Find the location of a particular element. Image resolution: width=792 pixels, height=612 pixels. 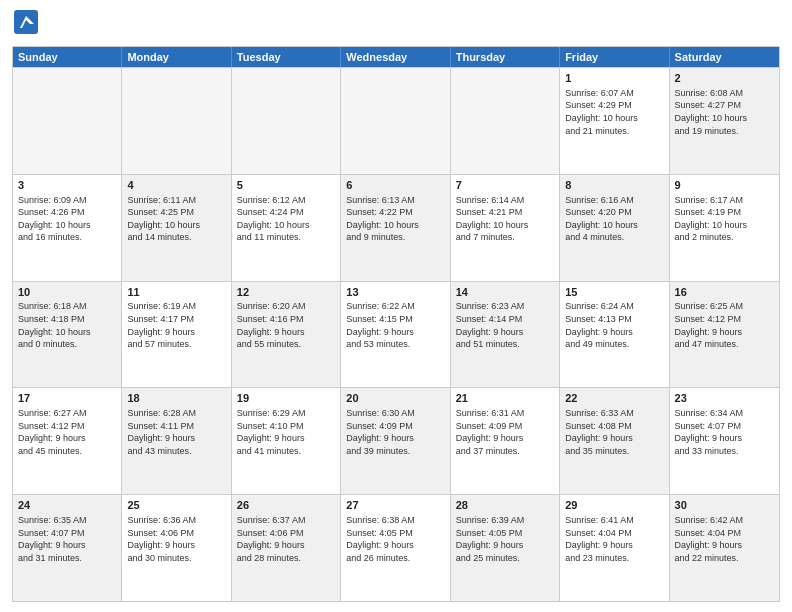

header is located at coordinates (396, 24).